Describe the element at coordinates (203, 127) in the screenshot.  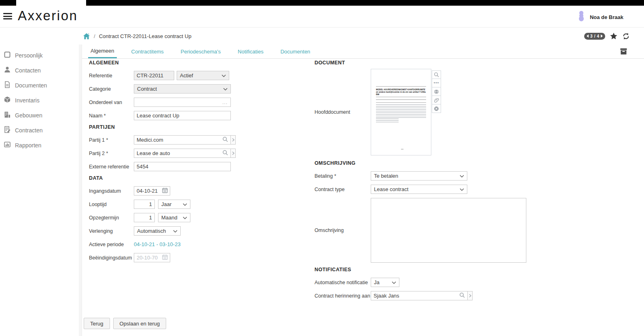
I see `section-partijen: PARTIJEN` at that location.